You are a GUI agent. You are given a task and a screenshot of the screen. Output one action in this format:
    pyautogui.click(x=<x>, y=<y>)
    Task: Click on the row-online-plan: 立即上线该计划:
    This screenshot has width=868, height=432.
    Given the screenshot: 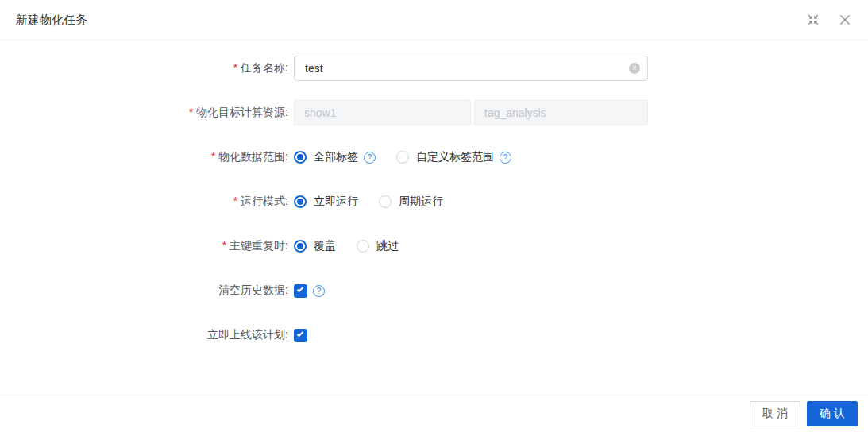 What is the action you would take?
    pyautogui.click(x=434, y=335)
    